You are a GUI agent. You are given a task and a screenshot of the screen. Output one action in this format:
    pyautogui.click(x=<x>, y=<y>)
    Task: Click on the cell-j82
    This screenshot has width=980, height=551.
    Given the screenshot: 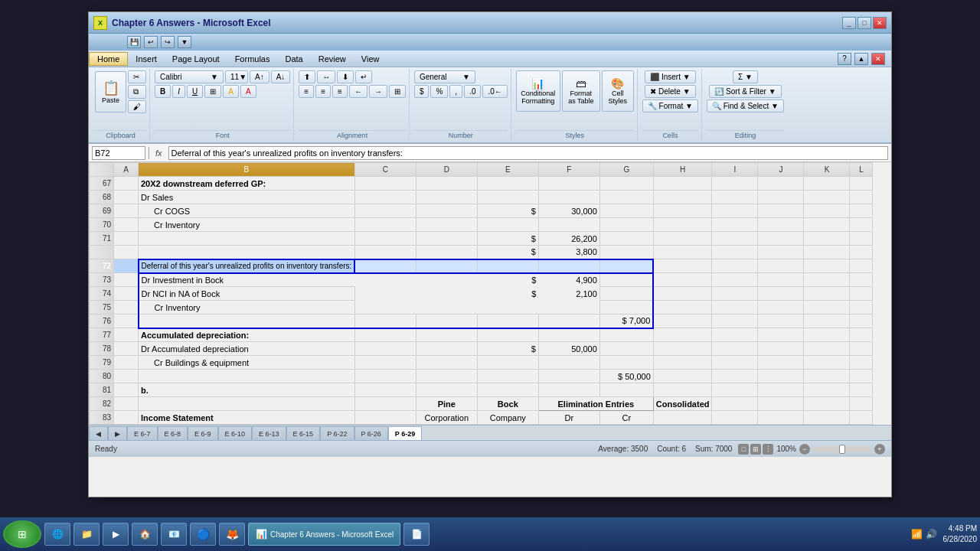 What is the action you would take?
    pyautogui.click(x=781, y=404)
    